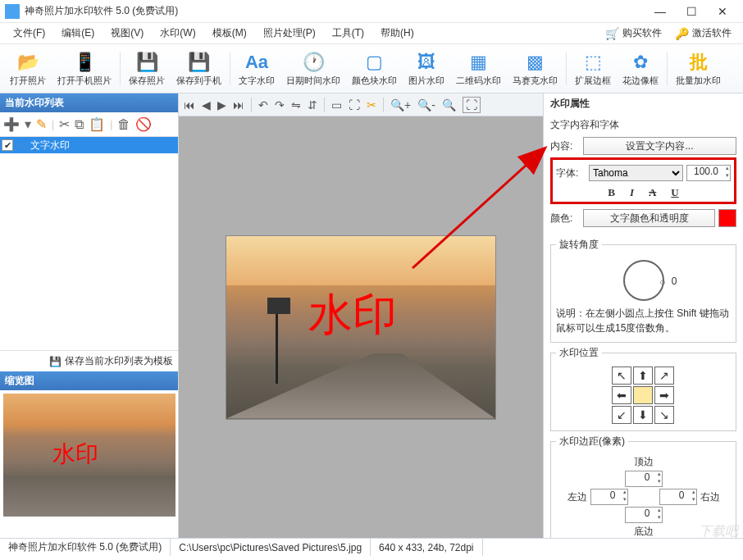  Describe the element at coordinates (636, 173) in the screenshot. I see `font-select: Tahoma` at that location.